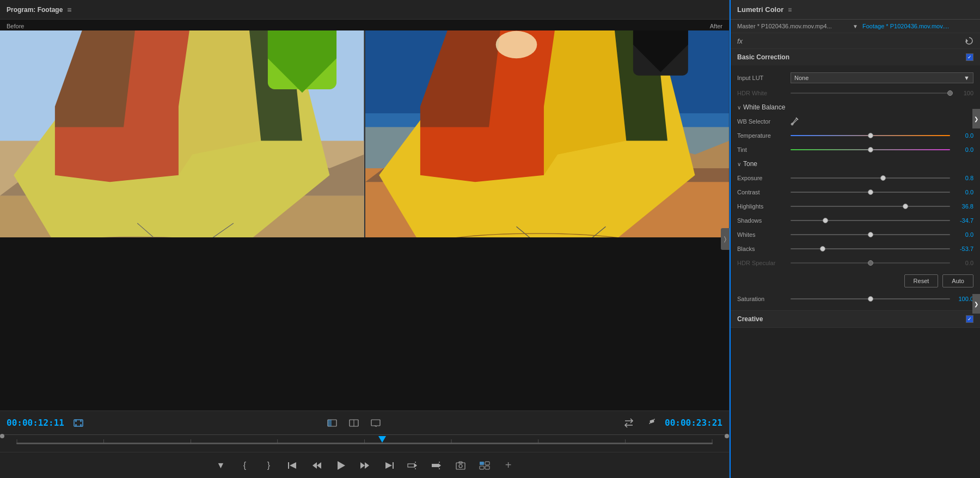 The width and height of the screenshot is (980, 478). What do you see at coordinates (871, 299) in the screenshot?
I see `saturation-thumb` at bounding box center [871, 299].